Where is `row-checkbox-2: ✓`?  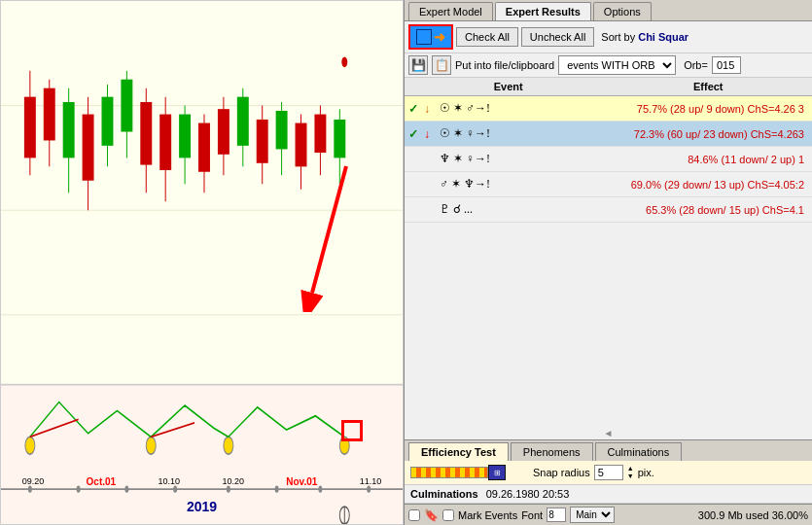 row-checkbox-2: ✓ is located at coordinates (416, 134).